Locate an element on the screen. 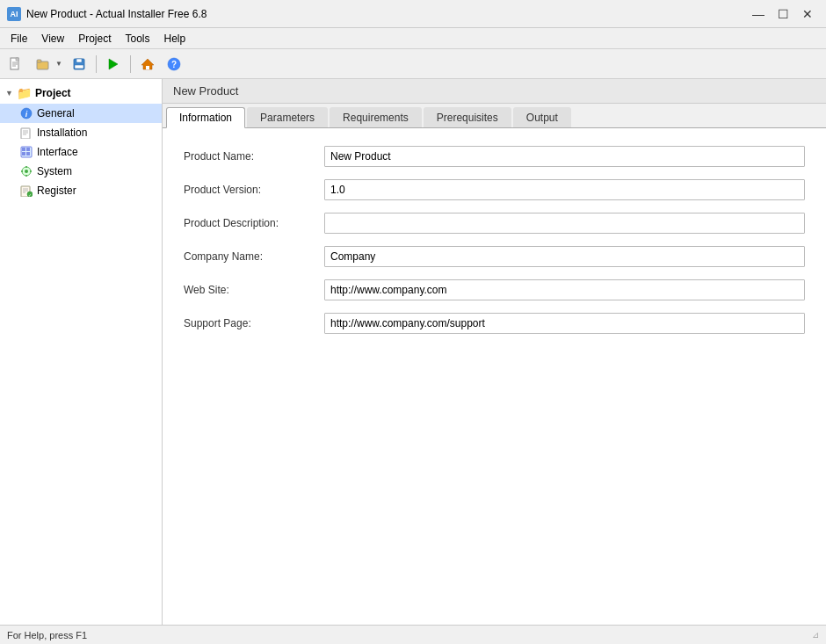 The height and width of the screenshot is (644, 826). tab-parameters: Parameters is located at coordinates (287, 118).